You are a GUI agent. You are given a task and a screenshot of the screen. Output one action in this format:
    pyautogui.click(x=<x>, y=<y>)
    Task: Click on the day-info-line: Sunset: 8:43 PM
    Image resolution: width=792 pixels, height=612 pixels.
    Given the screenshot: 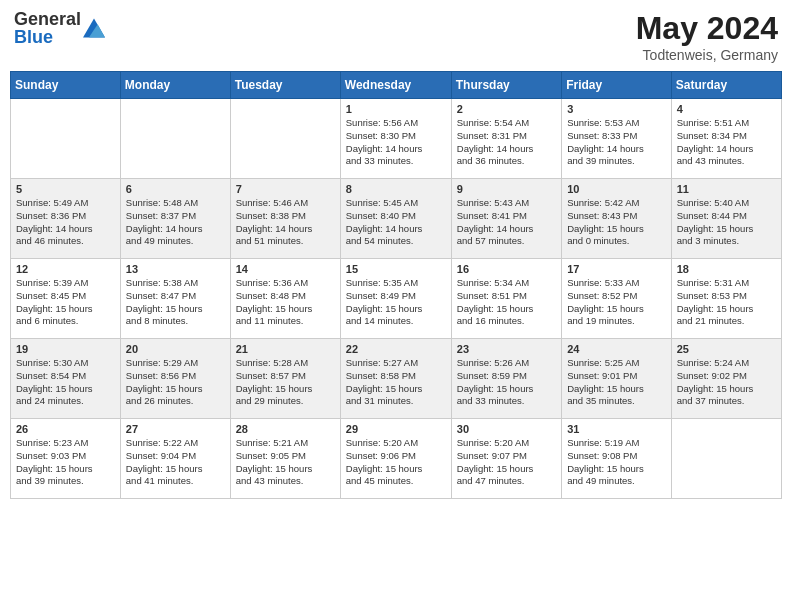 What is the action you would take?
    pyautogui.click(x=616, y=216)
    